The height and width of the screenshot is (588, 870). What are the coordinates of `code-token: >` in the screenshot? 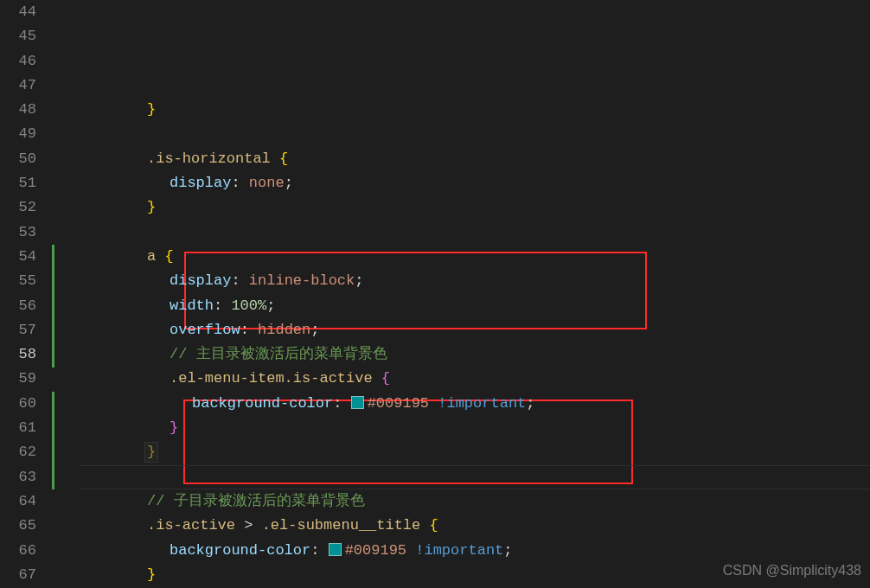 It's located at (249, 526).